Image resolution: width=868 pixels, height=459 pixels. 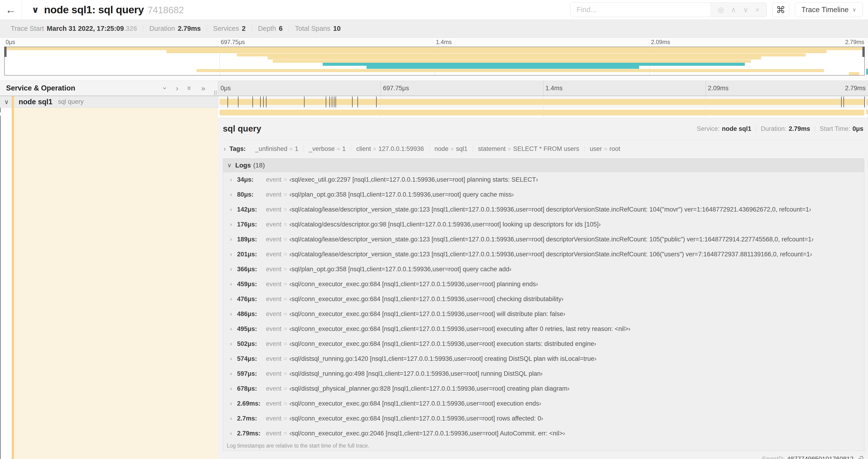 I want to click on log-row: ›80μs:event=‹sql/plan_opt.go:358 [nsql1,…, so click(x=544, y=195).